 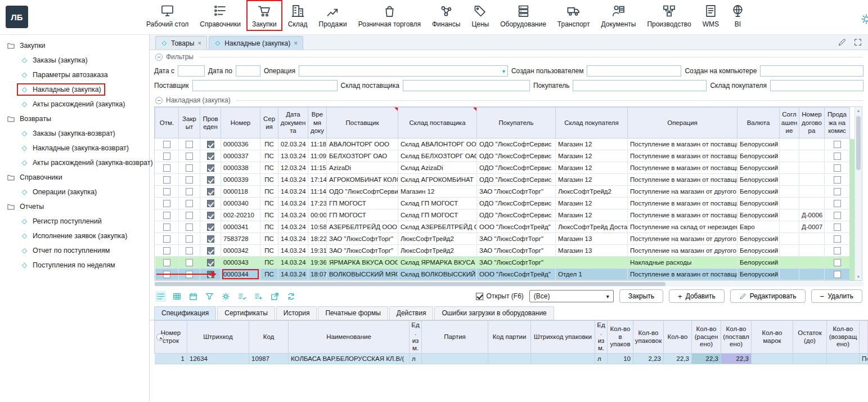 What do you see at coordinates (269, 337) in the screenshot?
I see `spec-col-code: Код` at bounding box center [269, 337].